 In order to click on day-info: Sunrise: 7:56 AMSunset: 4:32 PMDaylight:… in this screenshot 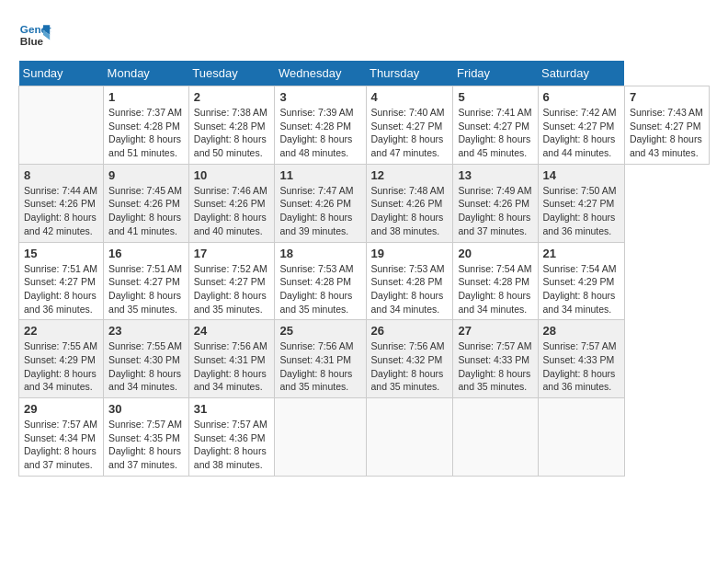, I will do `click(410, 366)`.